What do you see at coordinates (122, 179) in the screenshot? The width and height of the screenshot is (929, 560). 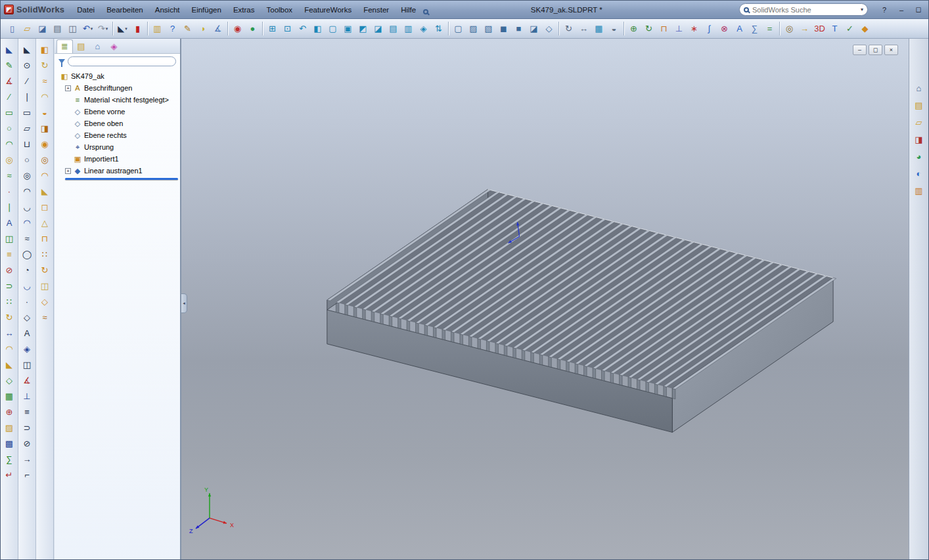 I see `rollback-bar` at bounding box center [122, 179].